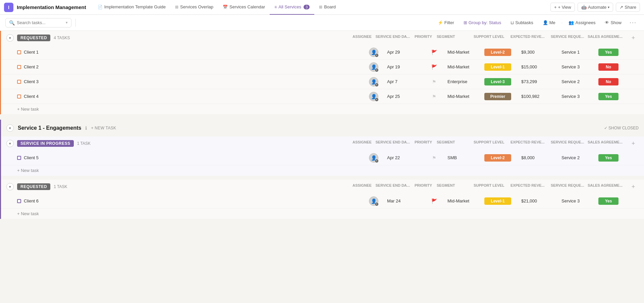 The height and width of the screenshot is (303, 644). What do you see at coordinates (446, 23) in the screenshot?
I see `filter-button: ⚡ Filter` at bounding box center [446, 23].